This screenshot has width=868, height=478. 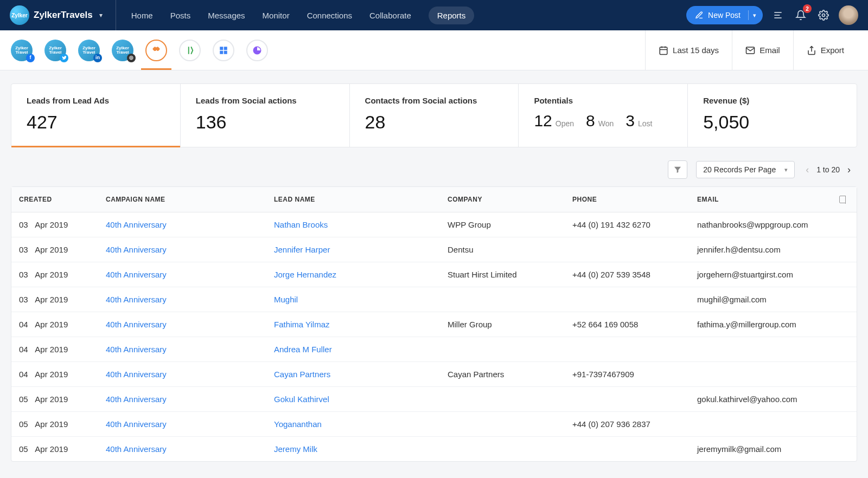 What do you see at coordinates (55, 50) in the screenshot?
I see `channel-twitter: Zylker Travel` at bounding box center [55, 50].